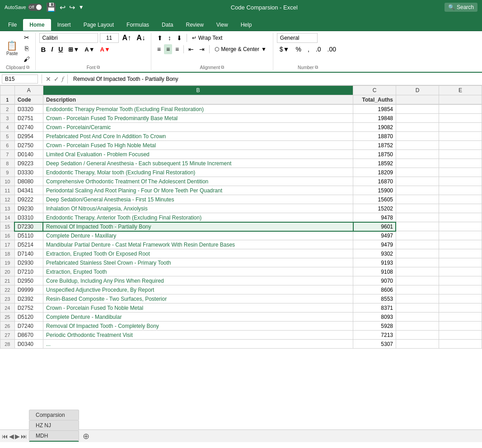  I want to click on row-num-25: 25, so click(8, 317).